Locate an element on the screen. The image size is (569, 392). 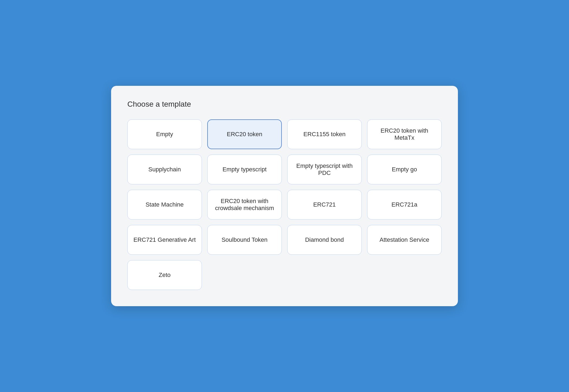
template-card-state-machine: State Machine is located at coordinates (165, 205).